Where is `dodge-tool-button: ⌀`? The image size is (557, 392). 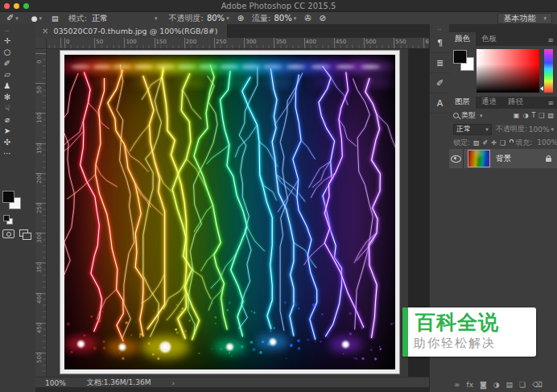
dodge-tool-button: ⌀ is located at coordinates (7, 120).